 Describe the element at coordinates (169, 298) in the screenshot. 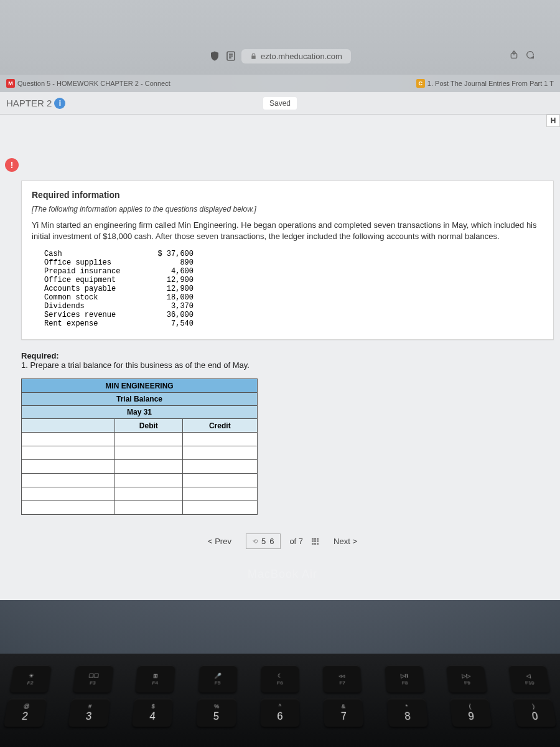

I see `ledger-amount: 18,000` at that location.